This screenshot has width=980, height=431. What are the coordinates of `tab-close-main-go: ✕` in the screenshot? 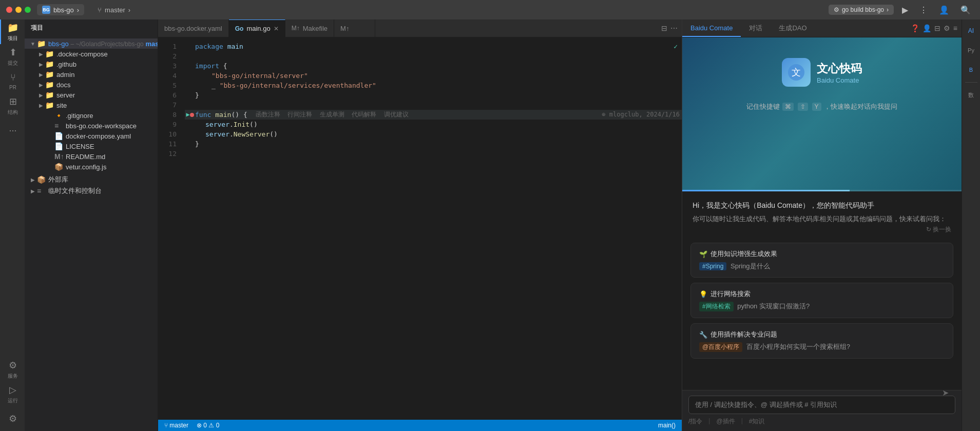 It's located at (276, 29).